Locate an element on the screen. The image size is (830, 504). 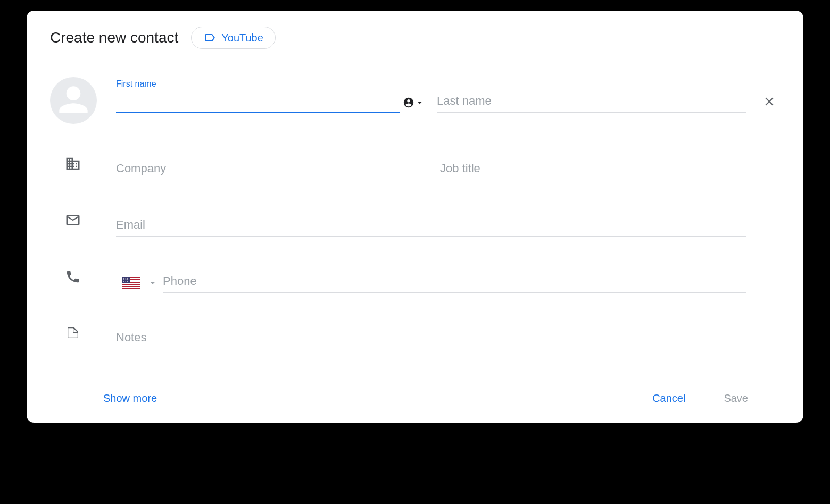
company-field-wrap is located at coordinates (269, 169).